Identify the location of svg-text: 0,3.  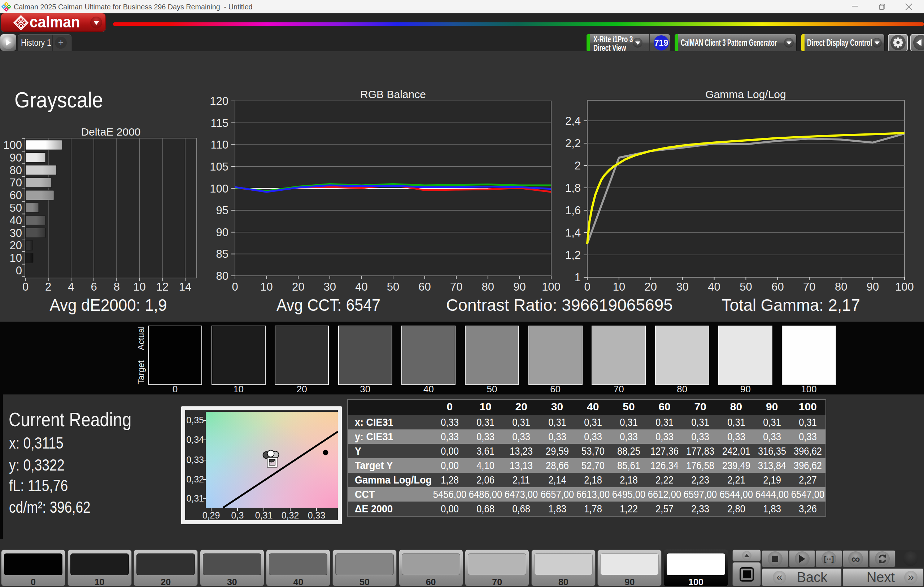
(238, 515).